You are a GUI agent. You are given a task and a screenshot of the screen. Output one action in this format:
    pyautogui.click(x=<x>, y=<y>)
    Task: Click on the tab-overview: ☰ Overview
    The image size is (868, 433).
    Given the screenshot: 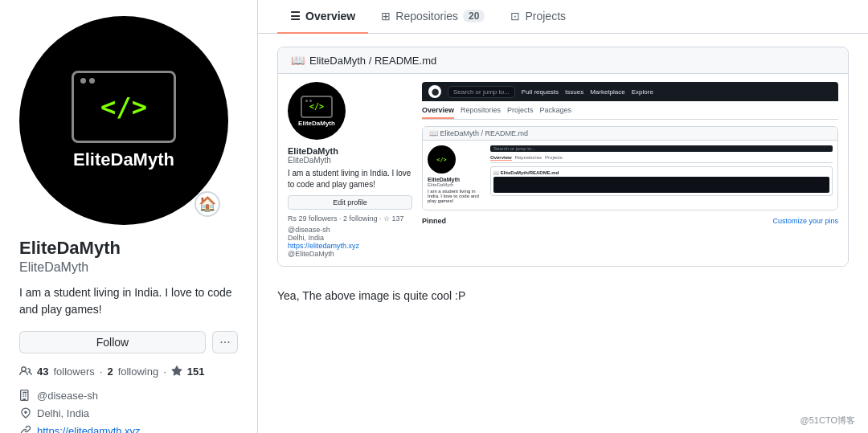 What is the action you would take?
    pyautogui.click(x=323, y=17)
    